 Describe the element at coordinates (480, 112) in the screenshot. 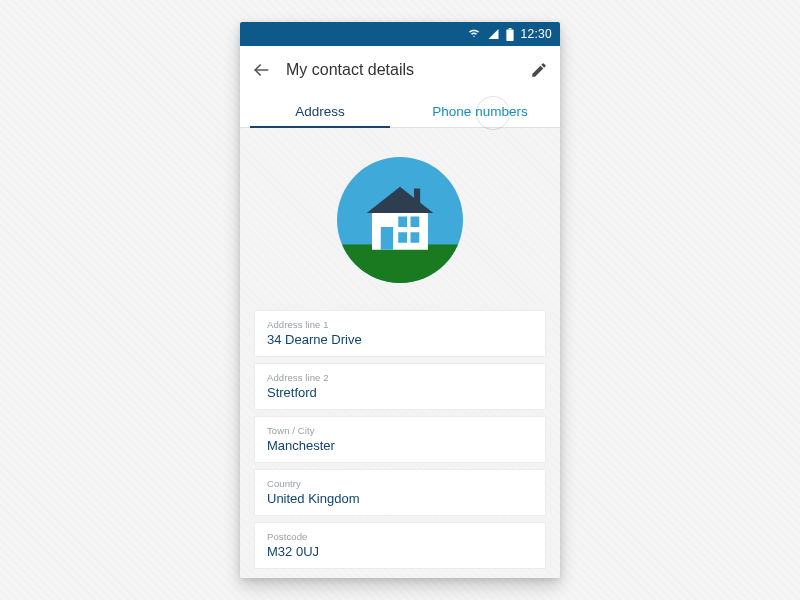

I see `tab-phone-label: Phone numbers` at that location.